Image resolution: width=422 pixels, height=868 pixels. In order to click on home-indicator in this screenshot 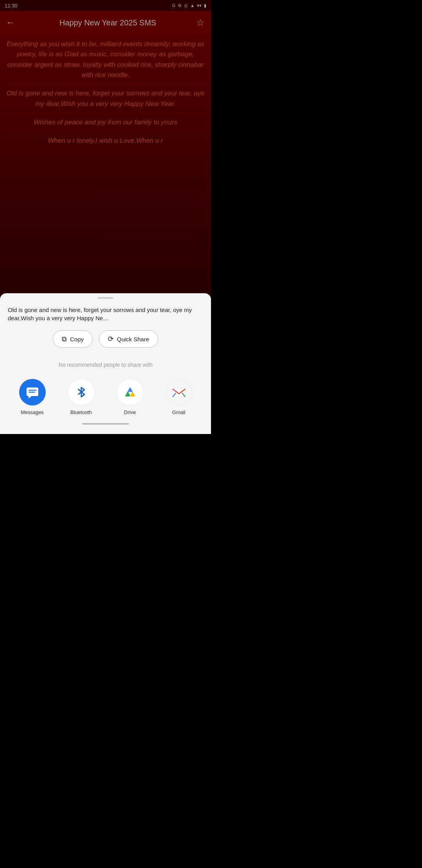, I will do `click(106, 424)`.